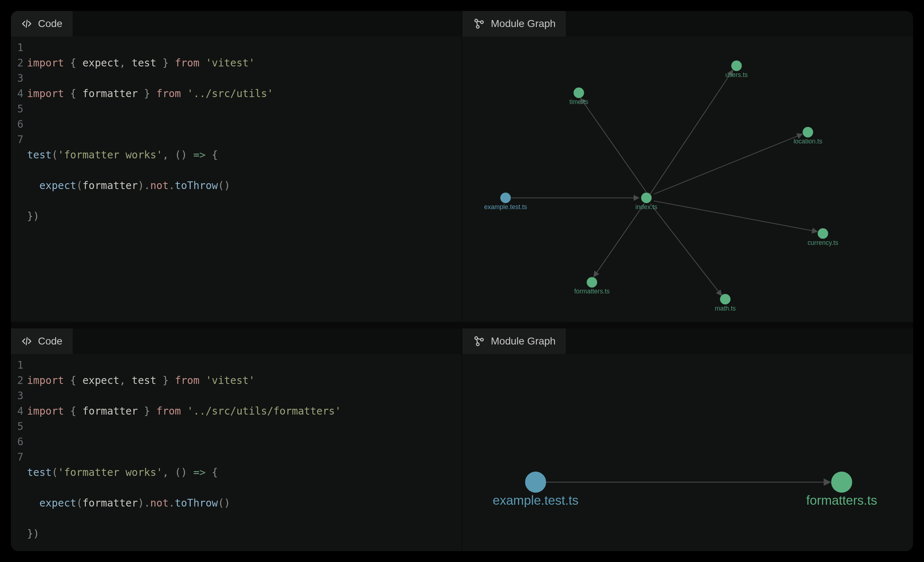 This screenshot has width=924, height=562. I want to click on graph-node-index, so click(646, 198).